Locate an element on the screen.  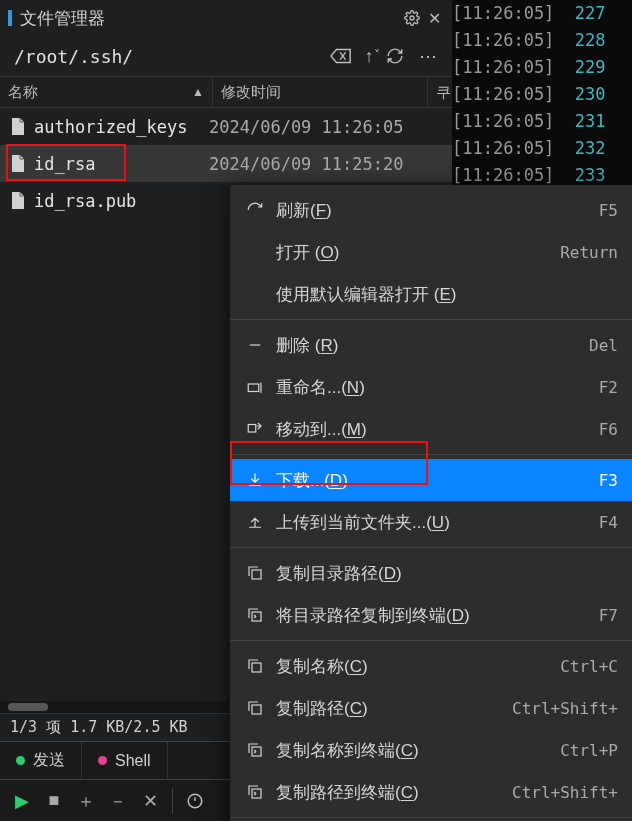
file-mtime: 2024/06/09 11:26:05 is located at coordinates (326, 127).